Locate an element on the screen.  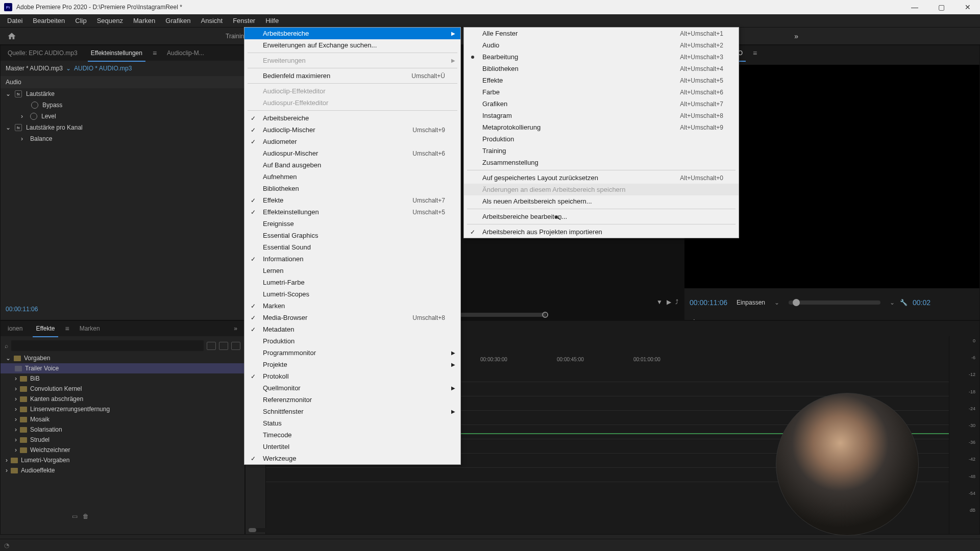
menu-item: FarbeAlt+Umschalt+6 is located at coordinates (601, 92).